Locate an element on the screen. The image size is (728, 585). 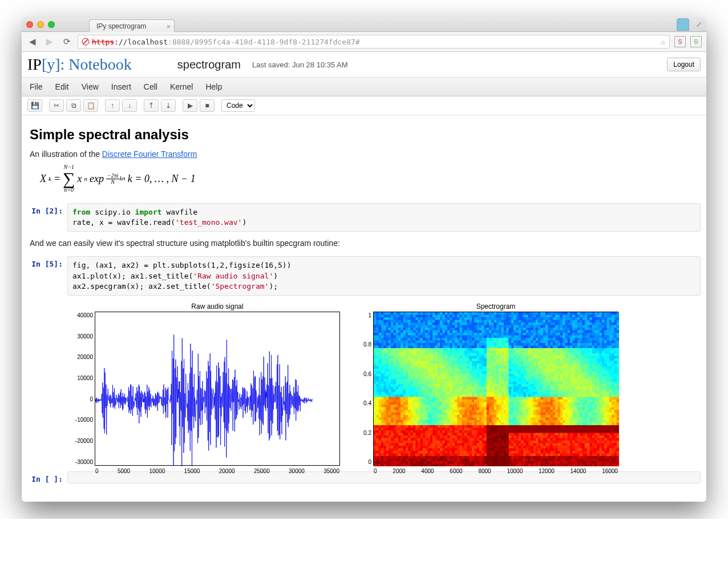
back-button: ◀ is located at coordinates (33, 42).